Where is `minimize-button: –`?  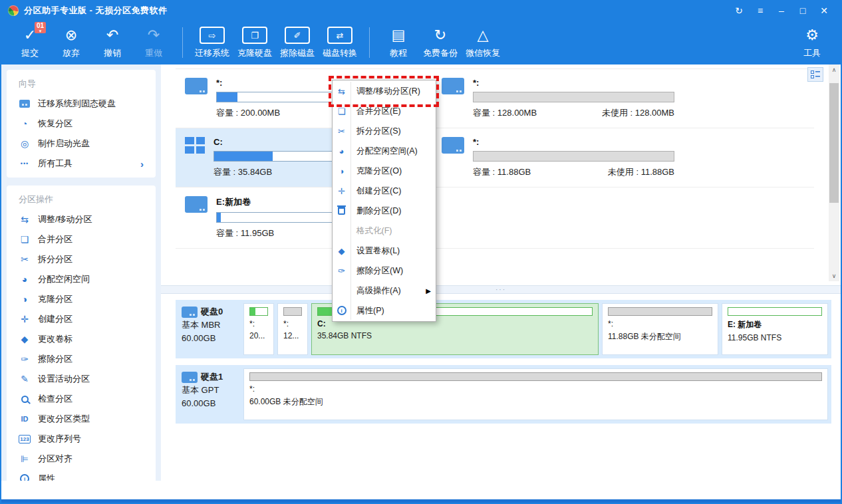 minimize-button: – is located at coordinates (781, 11).